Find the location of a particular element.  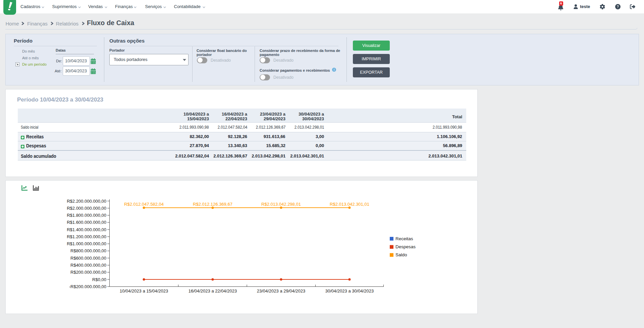

svg-text: Receitas is located at coordinates (405, 239).